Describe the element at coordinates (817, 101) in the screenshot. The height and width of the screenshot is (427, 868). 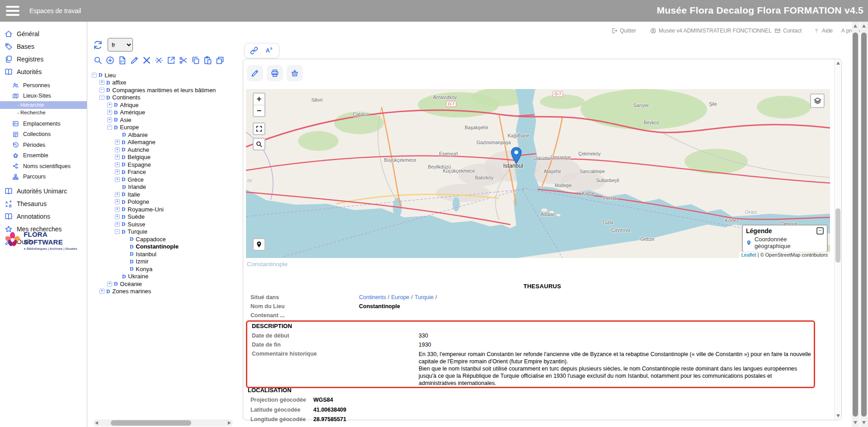
I see `layers-button` at that location.